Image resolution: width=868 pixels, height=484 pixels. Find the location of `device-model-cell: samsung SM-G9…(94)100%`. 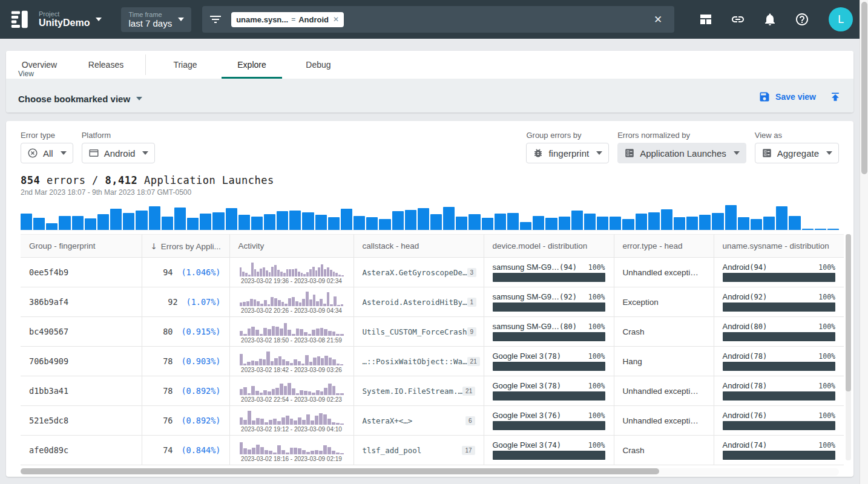

device-model-cell: samsung SM-G9…(94)100% is located at coordinates (548, 272).